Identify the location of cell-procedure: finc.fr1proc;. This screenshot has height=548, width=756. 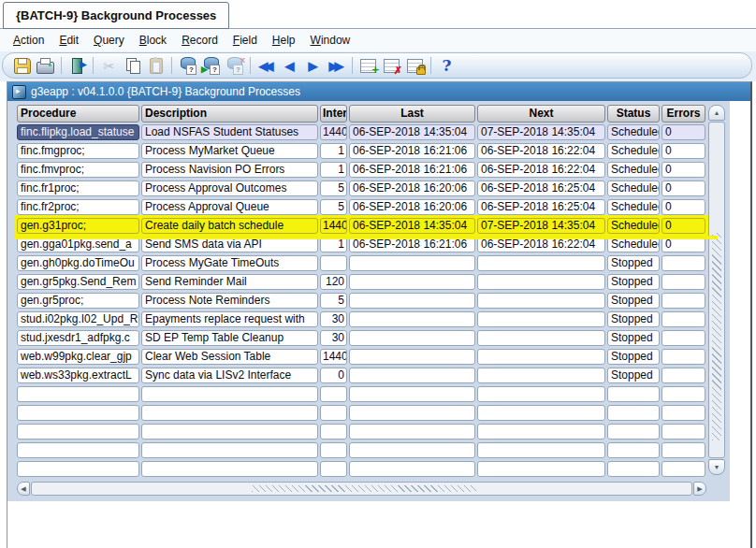
(79, 189).